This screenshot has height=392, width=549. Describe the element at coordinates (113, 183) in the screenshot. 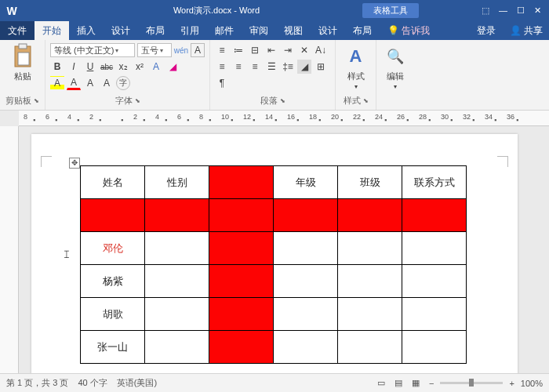

I see `table-header-cell: 姓名` at that location.